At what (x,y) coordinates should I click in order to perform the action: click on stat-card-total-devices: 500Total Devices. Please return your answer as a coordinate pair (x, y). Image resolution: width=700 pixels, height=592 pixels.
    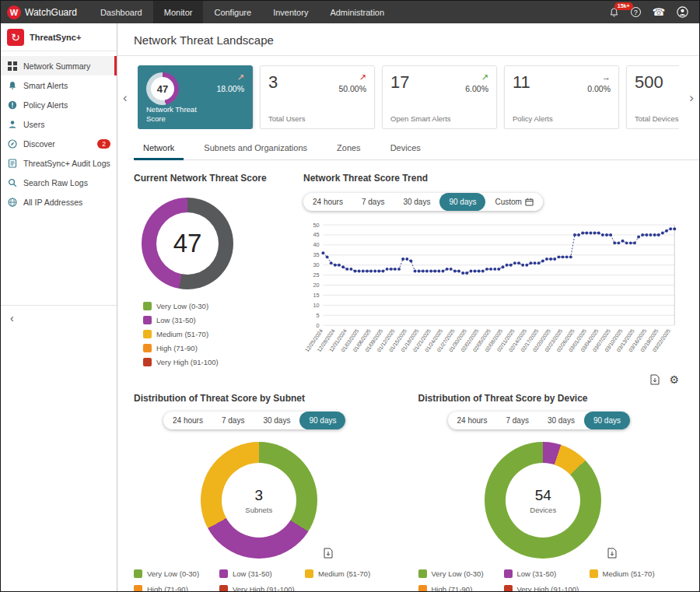
    Looking at the image, I should click on (653, 97).